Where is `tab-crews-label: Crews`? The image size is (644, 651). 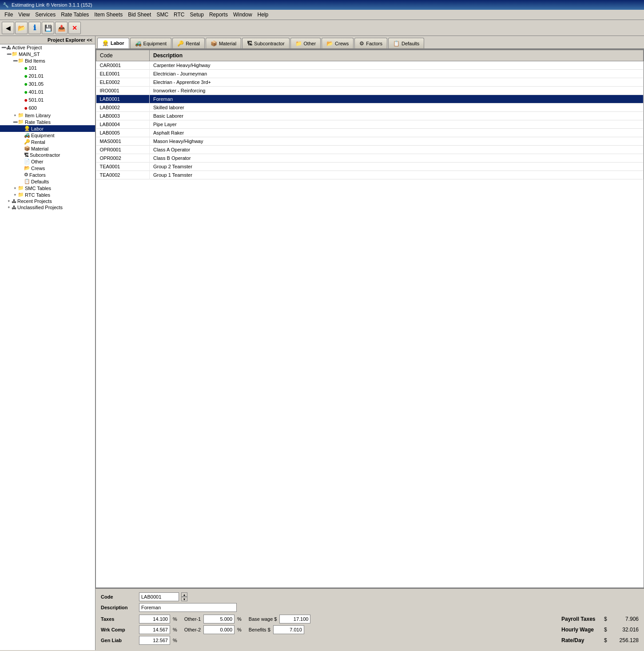 tab-crews-label: Crews is located at coordinates (342, 44).